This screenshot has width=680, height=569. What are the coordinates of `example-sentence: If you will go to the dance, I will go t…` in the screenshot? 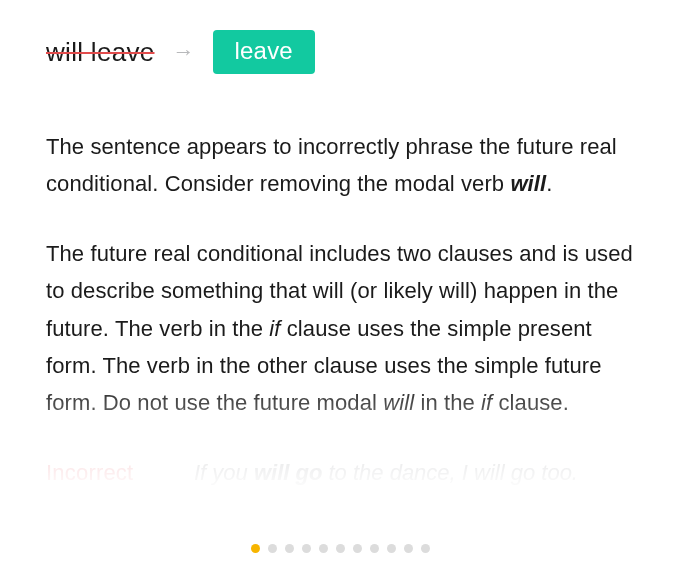 It's located at (386, 472).